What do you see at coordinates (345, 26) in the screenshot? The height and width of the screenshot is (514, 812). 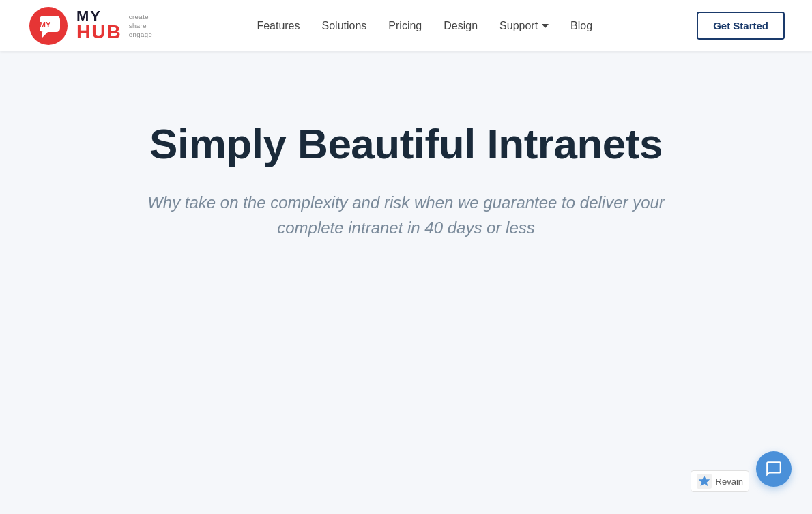 I see `nav-item-solutions: Solutions` at bounding box center [345, 26].